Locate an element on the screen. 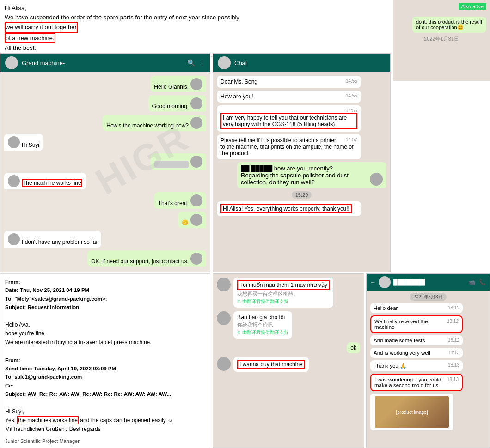 The height and width of the screenshot is (448, 490). highlight-new-machine: of a new machine. is located at coordinates (30, 38).